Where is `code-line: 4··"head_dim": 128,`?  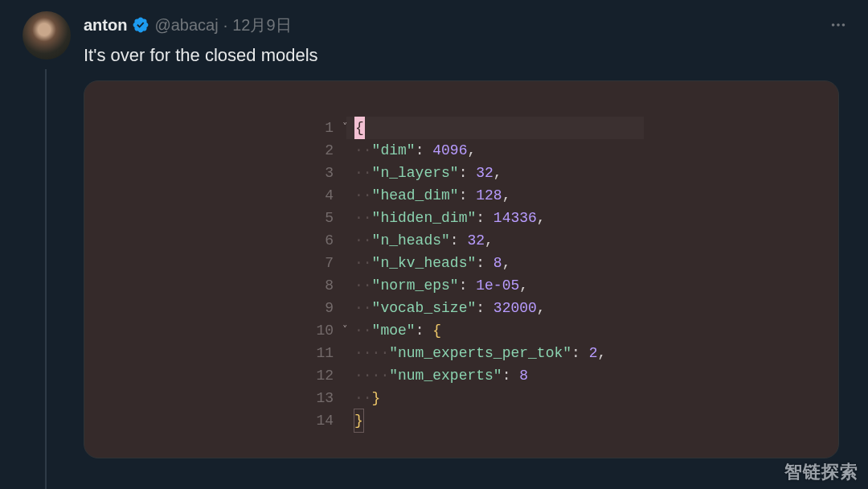 code-line: 4··"head_dim": 128, is located at coordinates (458, 195).